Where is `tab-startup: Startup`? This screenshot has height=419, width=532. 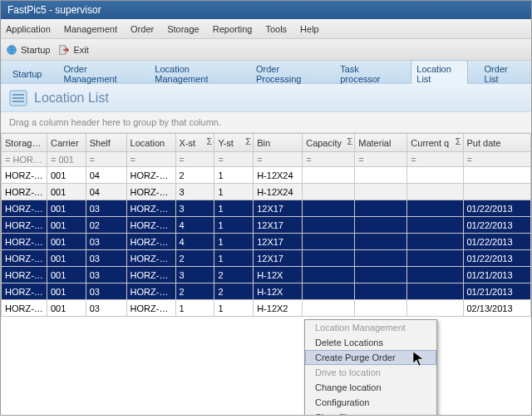
tab-startup: Startup is located at coordinates (27, 74).